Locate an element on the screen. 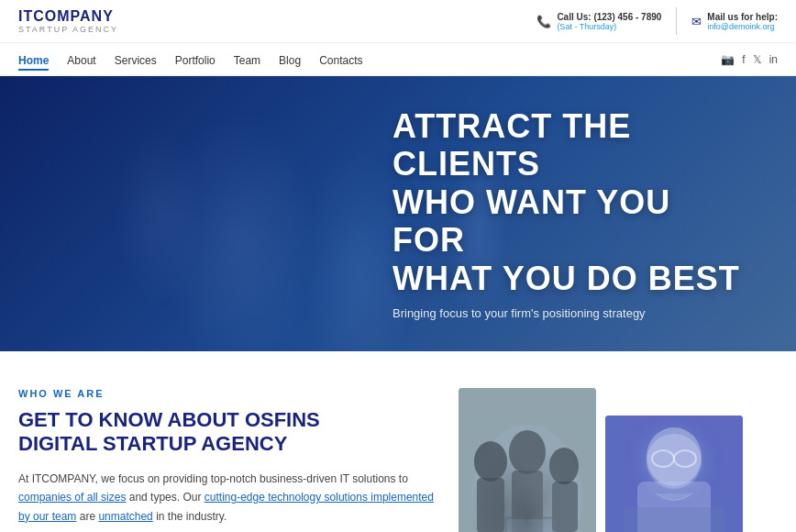  nav-links: Home About Services Portfolio Team Blog … is located at coordinates (191, 60).